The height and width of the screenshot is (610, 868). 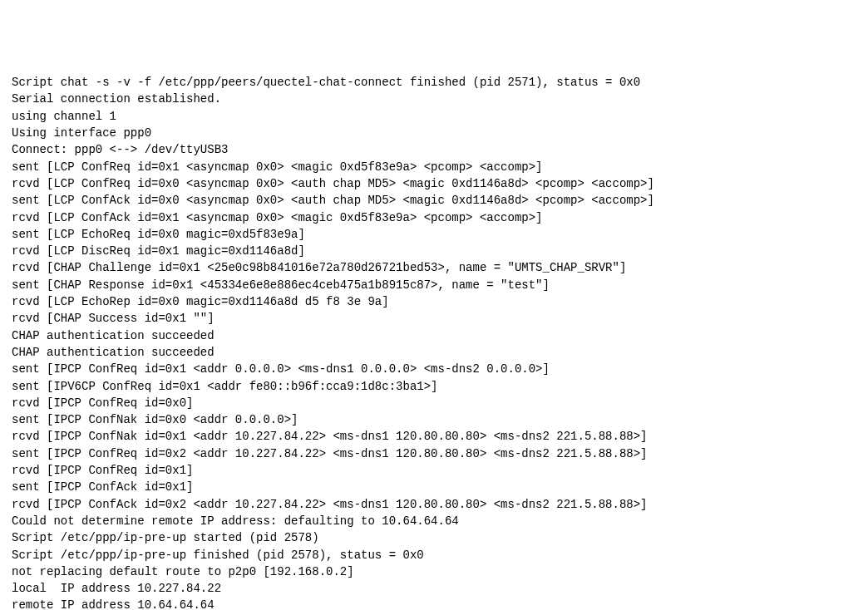 What do you see at coordinates (434, 133) in the screenshot?
I see `log-line: Using interface ppp0` at bounding box center [434, 133].